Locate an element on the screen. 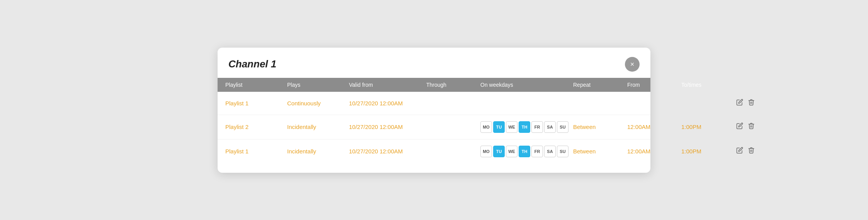 Image resolution: width=868 pixels, height=220 pixels. th-plays: Plays is located at coordinates (318, 85).